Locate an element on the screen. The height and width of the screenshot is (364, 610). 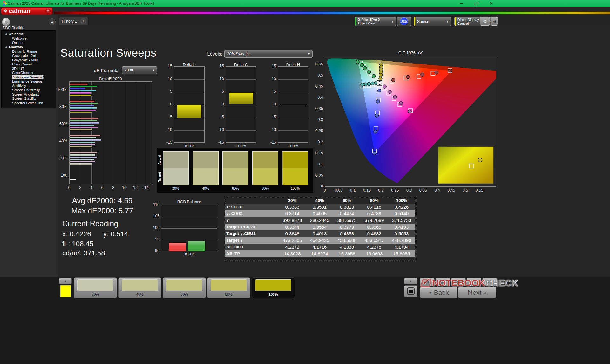
current-pattern-swatch is located at coordinates (65, 291).